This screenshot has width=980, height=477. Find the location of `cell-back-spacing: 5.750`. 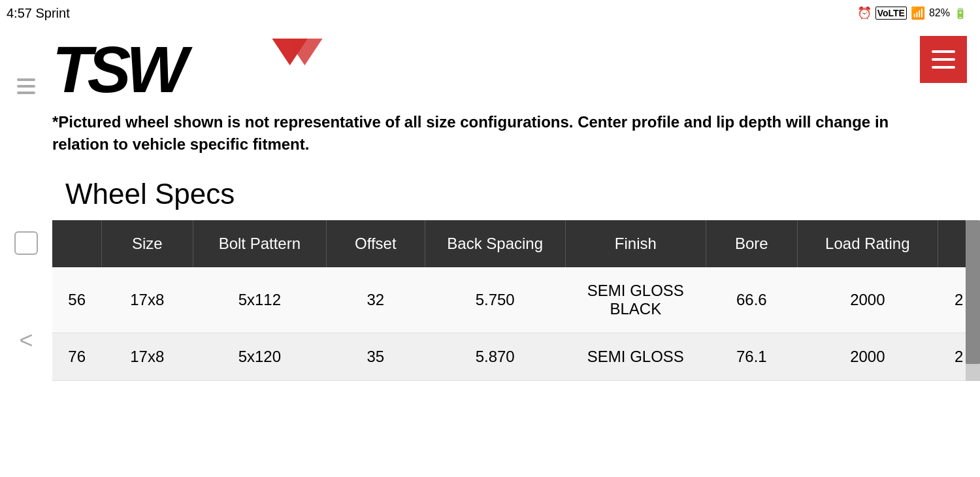

cell-back-spacing: 5.750 is located at coordinates (495, 301).